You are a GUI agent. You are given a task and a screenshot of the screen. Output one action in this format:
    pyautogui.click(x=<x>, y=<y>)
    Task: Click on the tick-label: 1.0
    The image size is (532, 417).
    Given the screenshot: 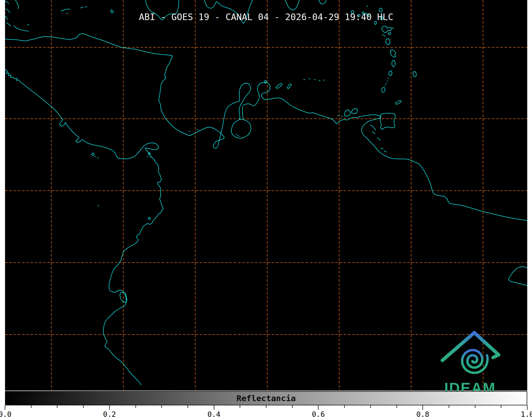 What is the action you would take?
    pyautogui.click(x=526, y=414)
    